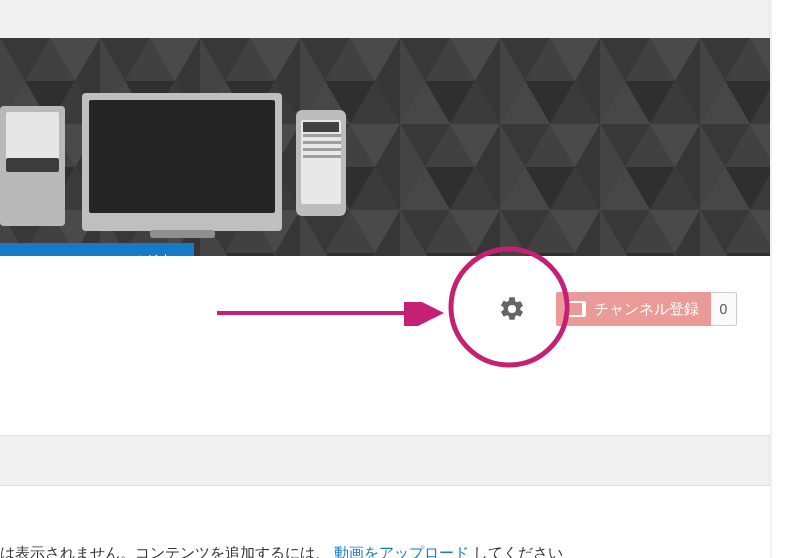 The image size is (800, 558). I want to click on device-phone-lines, so click(322, 148).